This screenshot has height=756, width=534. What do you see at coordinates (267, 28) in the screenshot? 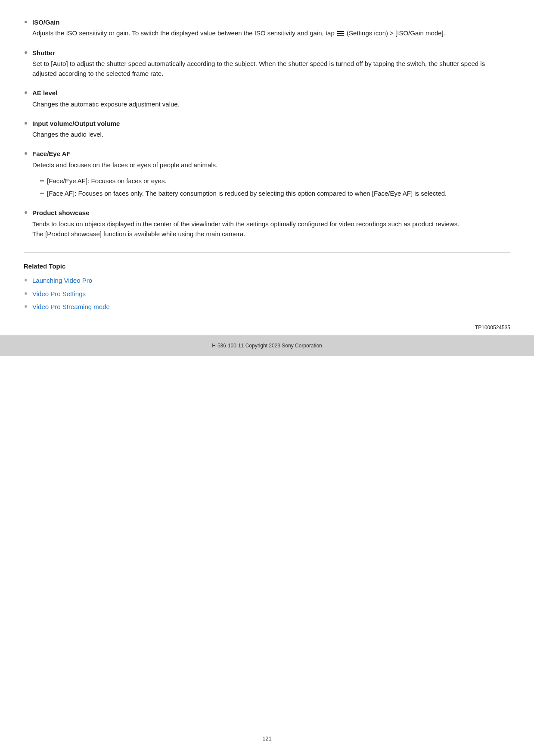
I see `feature-item-iso-gain: ISO/Gain Adjusts the ISO sensitivity or …` at bounding box center [267, 28].